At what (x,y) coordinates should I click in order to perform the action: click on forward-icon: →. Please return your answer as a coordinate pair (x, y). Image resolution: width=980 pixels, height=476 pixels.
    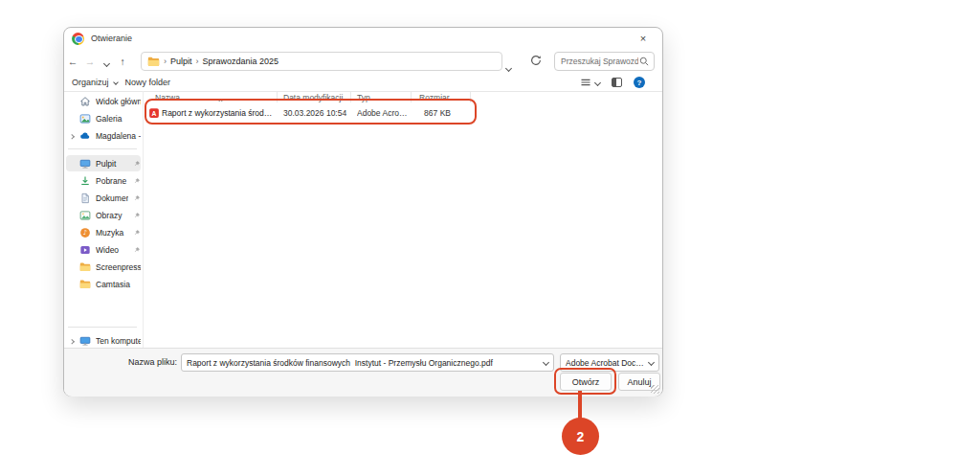
    Looking at the image, I should click on (90, 61).